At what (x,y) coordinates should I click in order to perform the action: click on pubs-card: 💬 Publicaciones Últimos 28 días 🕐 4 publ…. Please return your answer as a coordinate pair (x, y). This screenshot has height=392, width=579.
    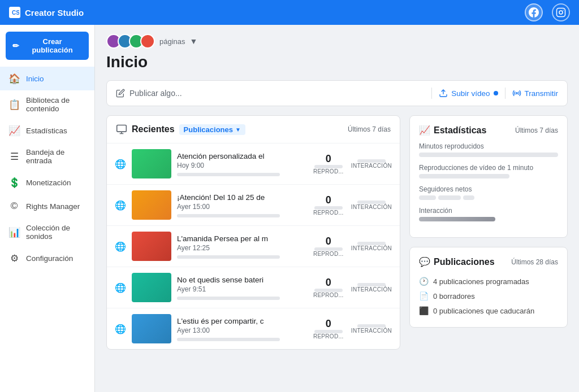
    Looking at the image, I should click on (489, 287).